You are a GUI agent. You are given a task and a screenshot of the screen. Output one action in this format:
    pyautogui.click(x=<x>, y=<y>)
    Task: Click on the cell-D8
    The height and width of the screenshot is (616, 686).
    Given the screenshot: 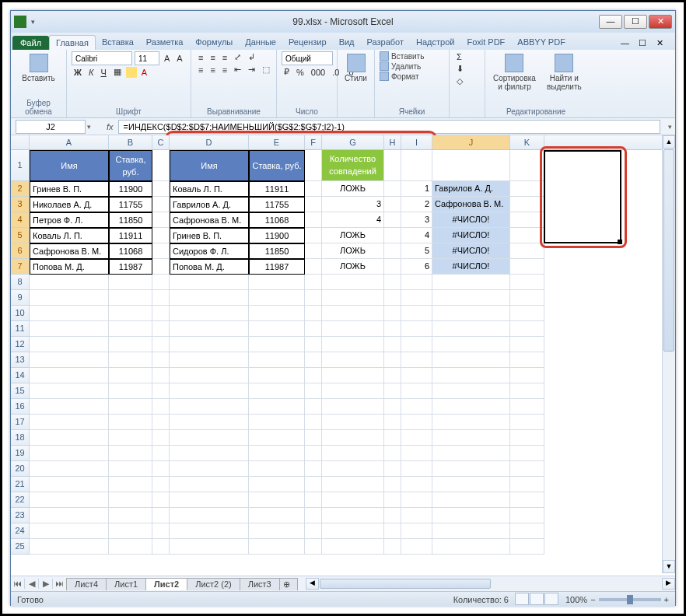 What is the action you would take?
    pyautogui.click(x=209, y=282)
    